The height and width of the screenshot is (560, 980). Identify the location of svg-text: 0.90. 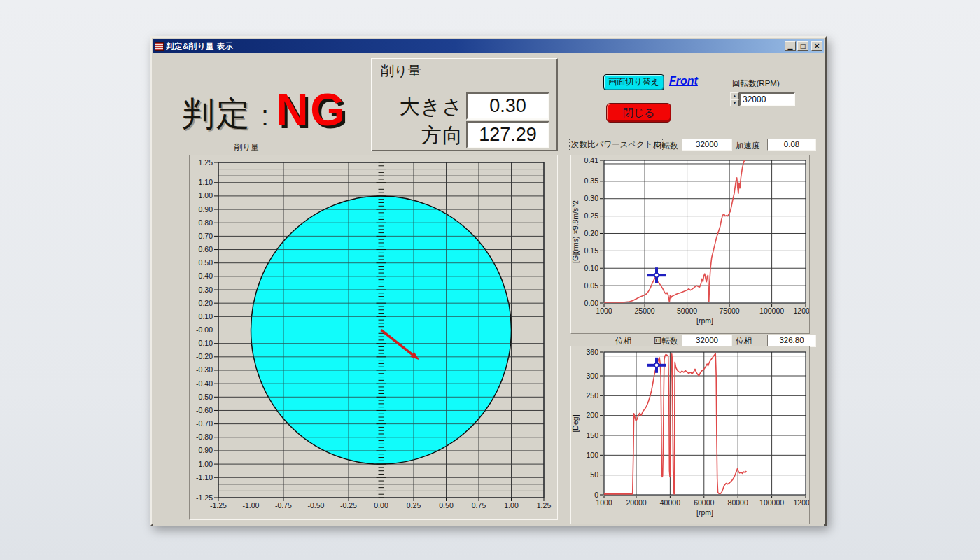
(206, 209).